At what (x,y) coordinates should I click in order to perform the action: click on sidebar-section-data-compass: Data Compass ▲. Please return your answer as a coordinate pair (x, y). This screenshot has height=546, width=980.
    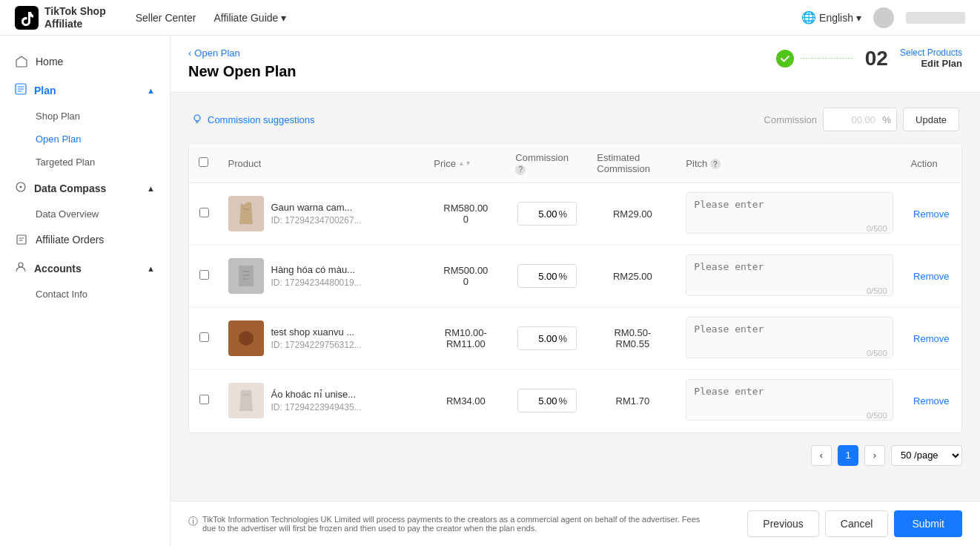
    Looking at the image, I should click on (85, 188).